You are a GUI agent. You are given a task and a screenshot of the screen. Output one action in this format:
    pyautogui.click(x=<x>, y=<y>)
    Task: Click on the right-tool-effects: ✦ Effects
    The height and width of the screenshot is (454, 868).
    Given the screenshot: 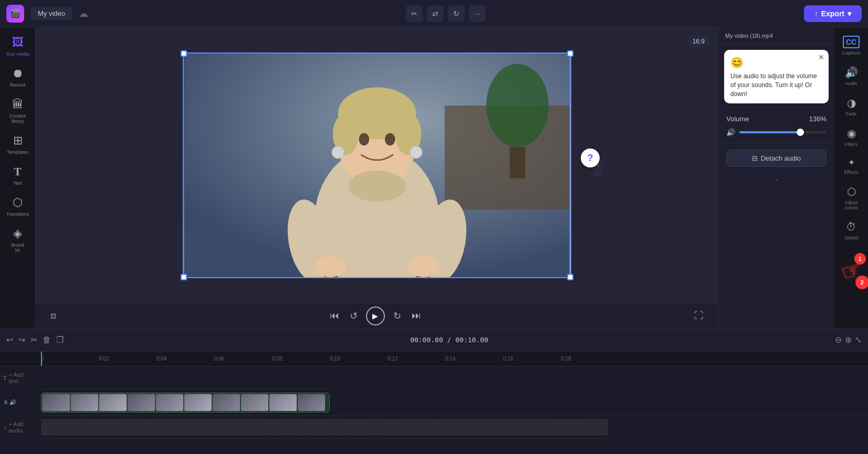 What is the action you would take?
    pyautogui.click(x=851, y=166)
    